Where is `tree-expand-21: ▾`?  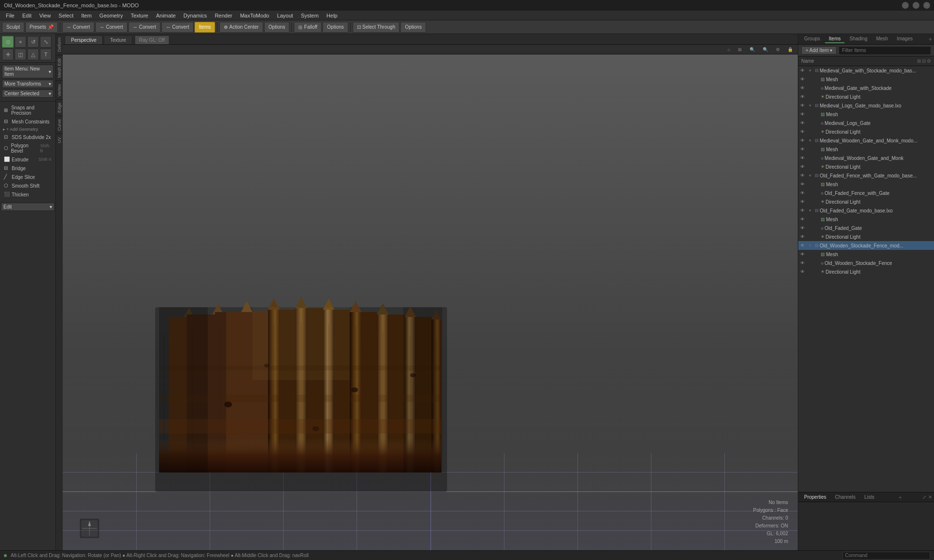 tree-expand-21: ▾ is located at coordinates (811, 245).